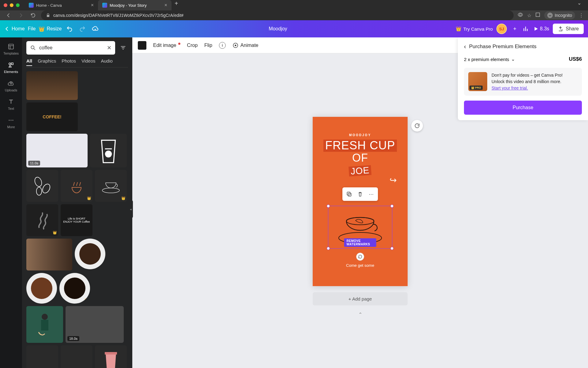 This screenshot has width=588, height=368. What do you see at coordinates (360, 257) in the screenshot?
I see `rotate-handle` at bounding box center [360, 257].